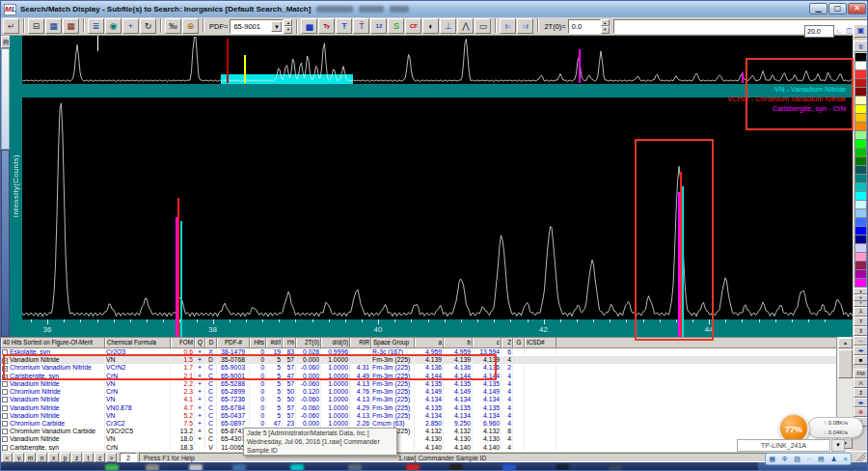  Describe the element at coordinates (53, 343) in the screenshot. I see `column-header: 40 Hits Sorted on Figure-Of-Merit` at that location.